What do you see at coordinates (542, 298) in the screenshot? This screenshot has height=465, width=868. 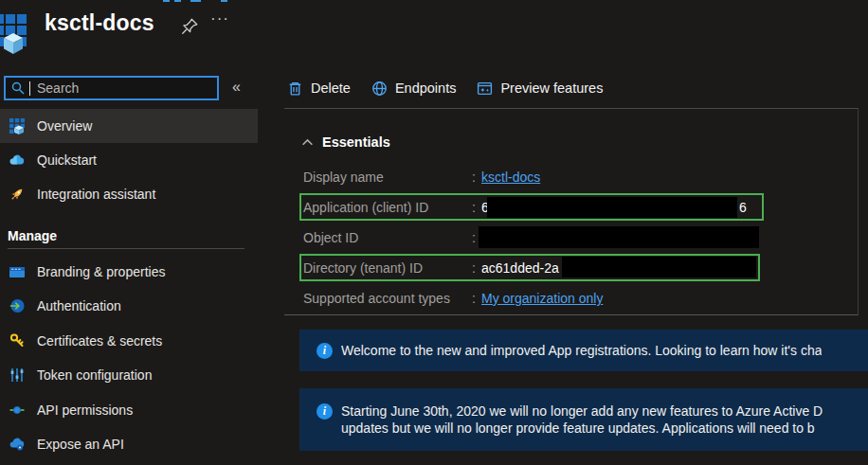 I see `supported-account-types-link: My organization only` at bounding box center [542, 298].